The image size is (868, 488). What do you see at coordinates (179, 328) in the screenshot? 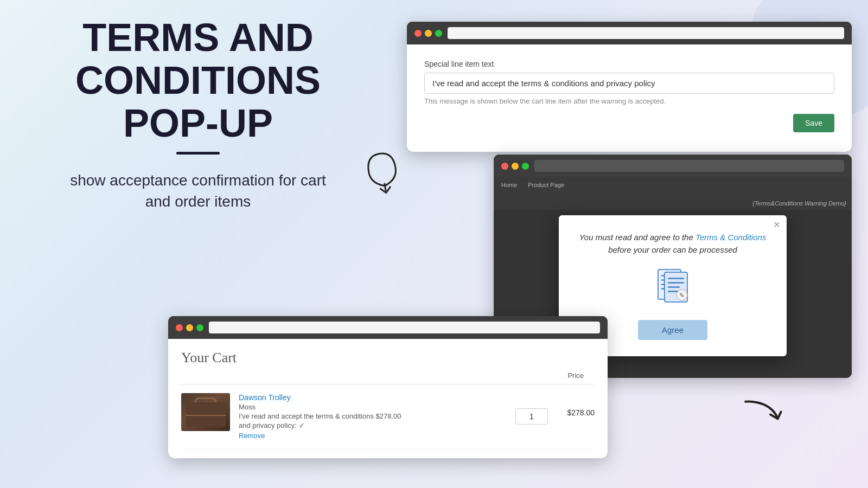
I see `close-button-bot` at bounding box center [179, 328].